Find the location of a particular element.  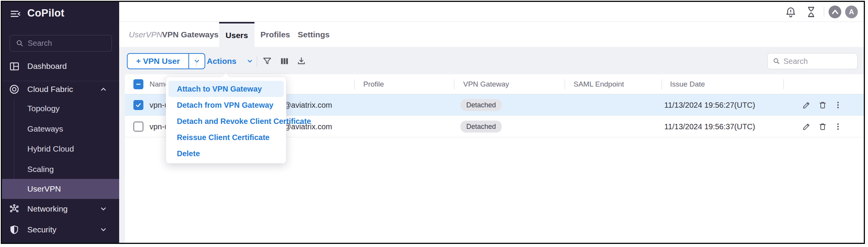

actions-button: Actions is located at coordinates (230, 61).